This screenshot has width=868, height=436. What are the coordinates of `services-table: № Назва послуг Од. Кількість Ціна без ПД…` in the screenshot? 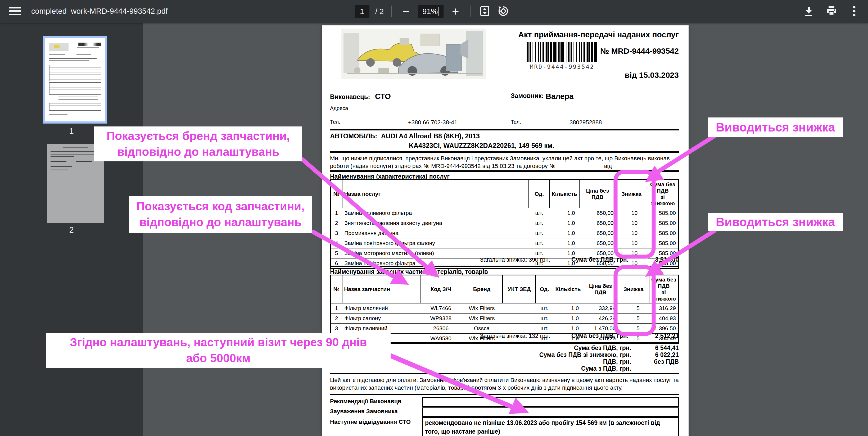 It's located at (504, 224).